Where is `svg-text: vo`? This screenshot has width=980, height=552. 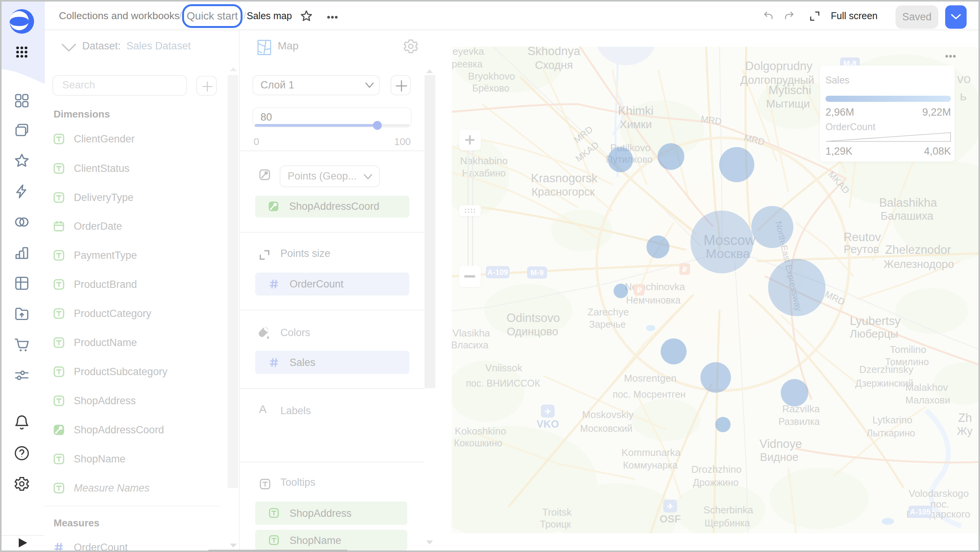
svg-text: vo is located at coordinates (964, 78).